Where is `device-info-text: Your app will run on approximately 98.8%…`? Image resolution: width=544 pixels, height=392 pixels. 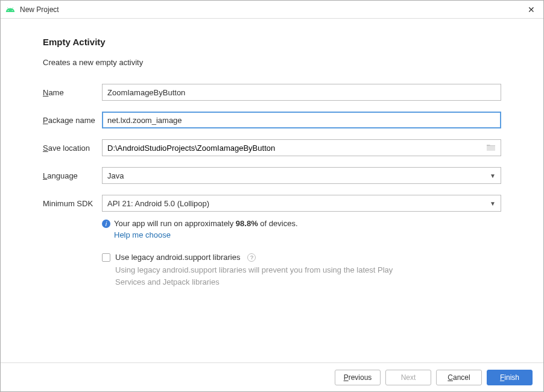
device-info-text: Your app will run on approximately 98.8%… is located at coordinates (206, 223).